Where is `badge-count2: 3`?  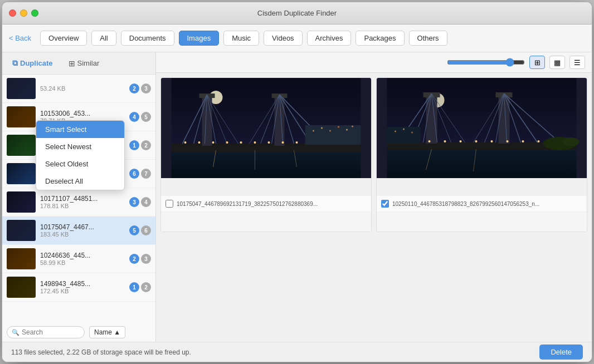 badge-count2: 3 is located at coordinates (146, 259).